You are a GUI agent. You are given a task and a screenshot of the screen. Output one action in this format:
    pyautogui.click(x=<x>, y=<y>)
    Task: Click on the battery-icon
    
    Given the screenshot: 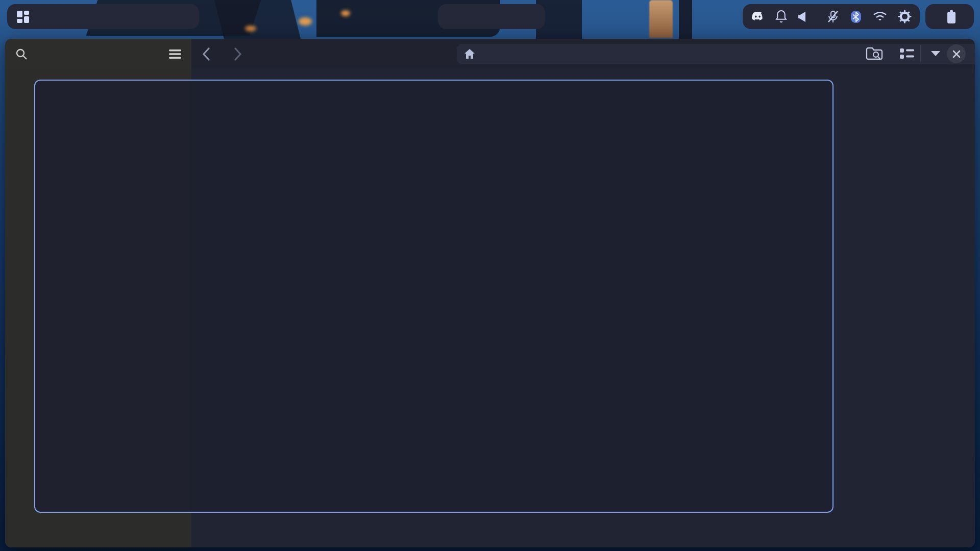 What is the action you would take?
    pyautogui.click(x=951, y=17)
    